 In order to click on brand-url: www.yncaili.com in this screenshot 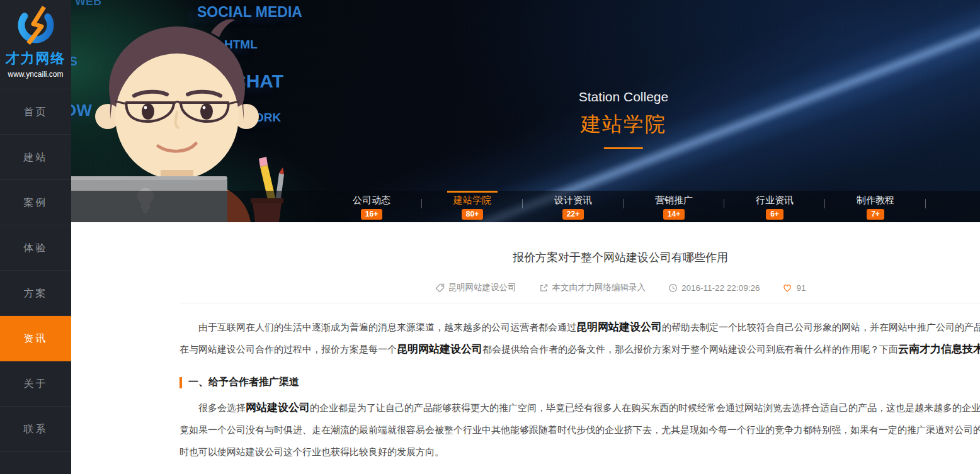, I will do `click(35, 74)`.